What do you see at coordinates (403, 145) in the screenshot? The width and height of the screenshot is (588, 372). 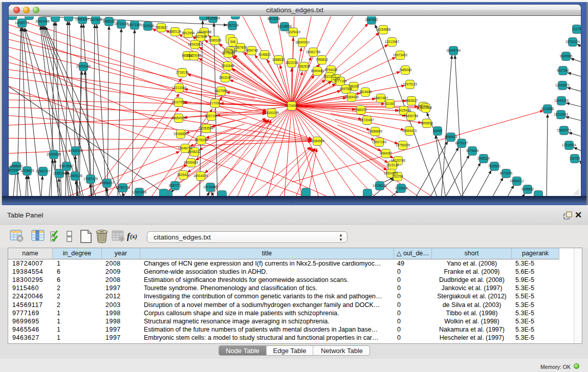 I see `svg-text: 19756928` at bounding box center [403, 145].